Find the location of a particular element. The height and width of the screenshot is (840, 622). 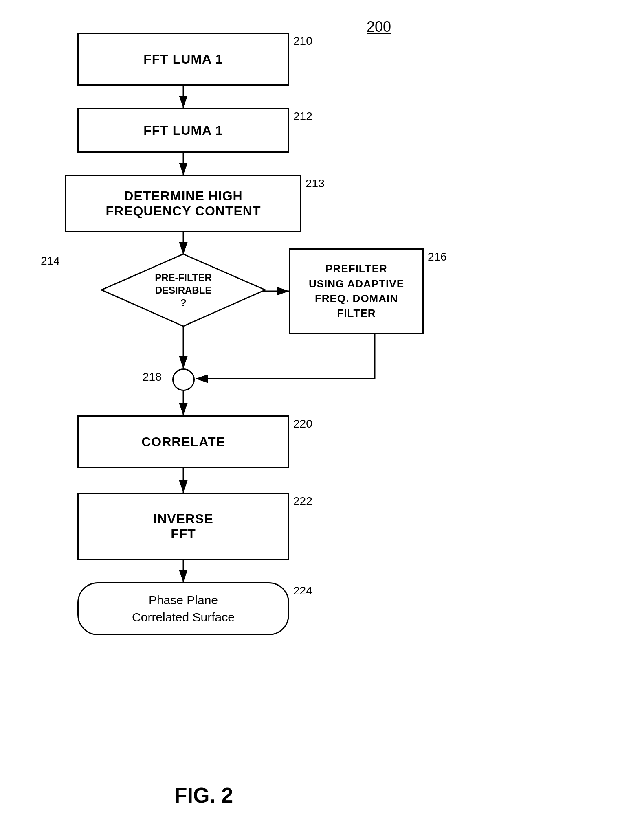

ref-216: 216 is located at coordinates (437, 257).